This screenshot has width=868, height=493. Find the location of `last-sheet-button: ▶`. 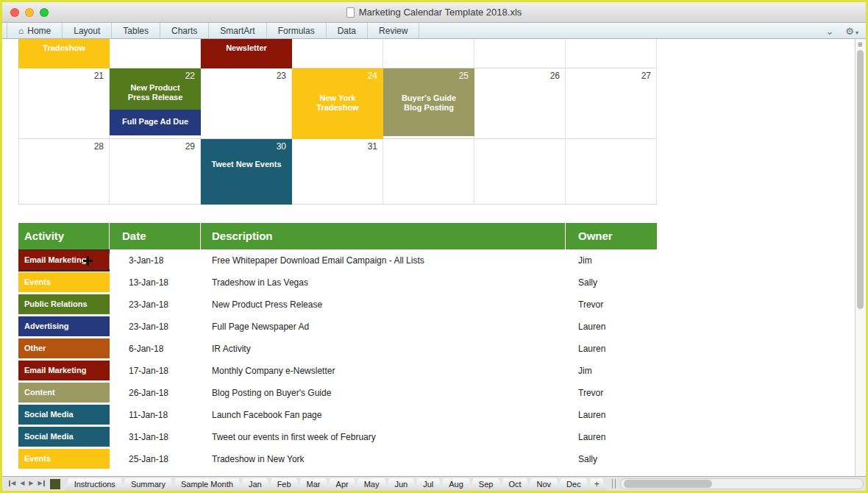

last-sheet-button: ▶ is located at coordinates (41, 483).